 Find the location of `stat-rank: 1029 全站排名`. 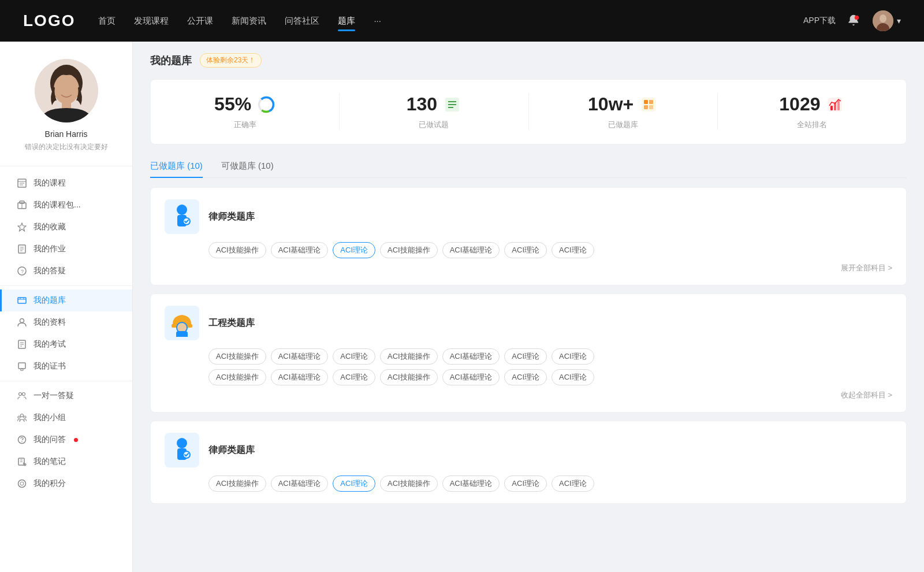

stat-rank: 1029 全站排名 is located at coordinates (812, 112).